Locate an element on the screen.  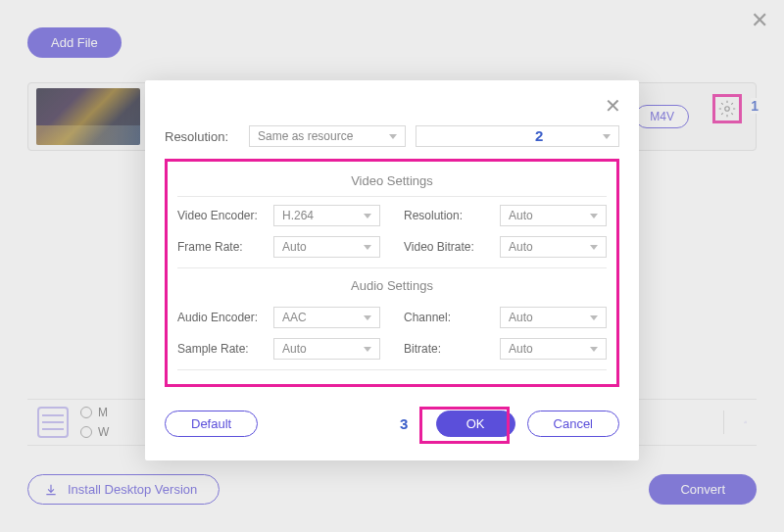
default-button: Default is located at coordinates (212, 423).